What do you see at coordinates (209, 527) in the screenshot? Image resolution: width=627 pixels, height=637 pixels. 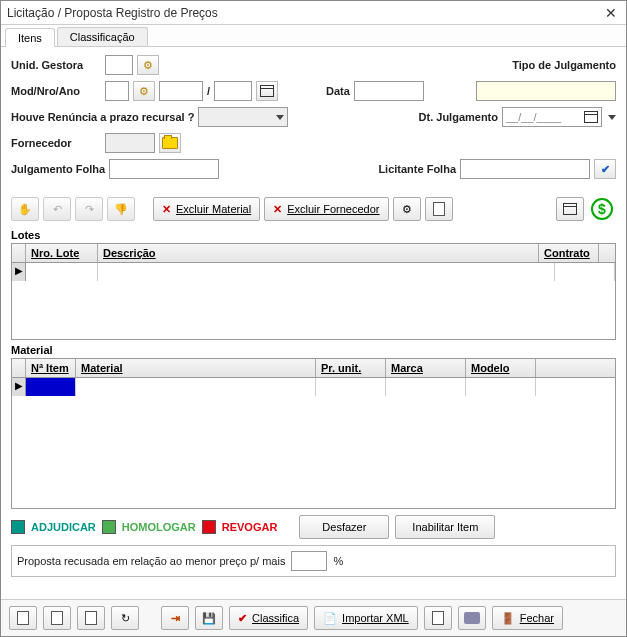 I see `swatch-revogar` at bounding box center [209, 527].